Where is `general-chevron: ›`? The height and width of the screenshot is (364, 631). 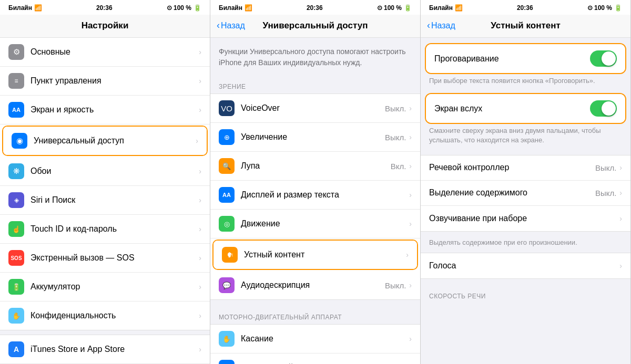 general-chevron: › is located at coordinates (200, 52).